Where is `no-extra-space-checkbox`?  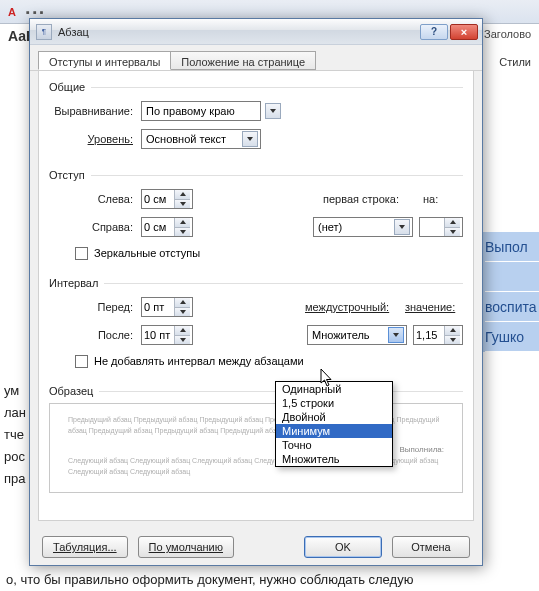
no-extra-space-checkbox is located at coordinates (82, 362).